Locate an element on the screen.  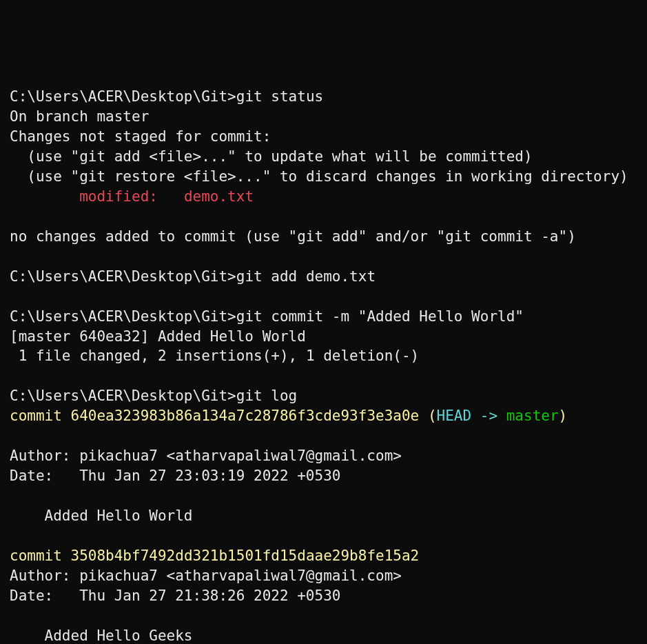
status-hint-restore: (use "git restore <file>..." to discard … is located at coordinates (319, 177).